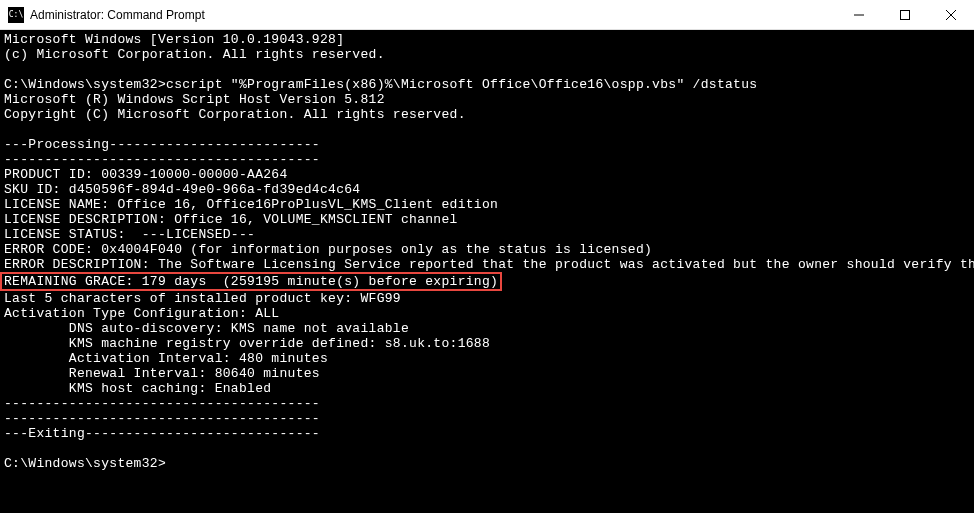 This screenshot has width=974, height=513. I want to click on terminal-line: ---Processing--------------------------, so click(487, 144).